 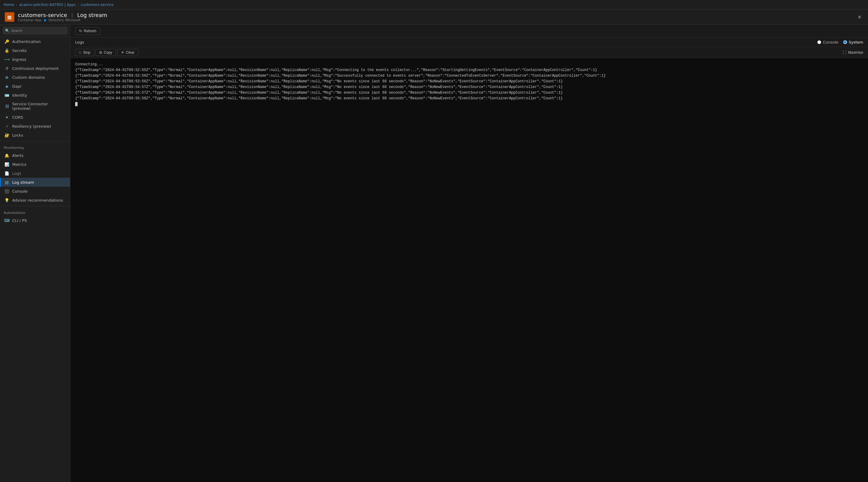 What do you see at coordinates (18, 156) in the screenshot?
I see `sidebar-item-label: Alerts` at bounding box center [18, 156].